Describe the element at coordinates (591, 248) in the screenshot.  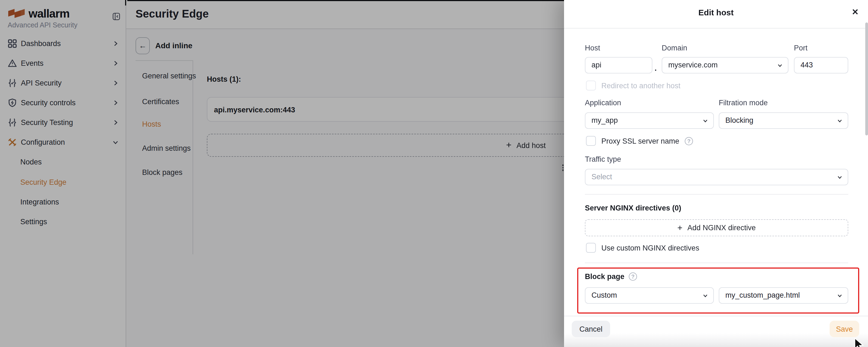
I see `use-custom-nginx-checkbox` at that location.